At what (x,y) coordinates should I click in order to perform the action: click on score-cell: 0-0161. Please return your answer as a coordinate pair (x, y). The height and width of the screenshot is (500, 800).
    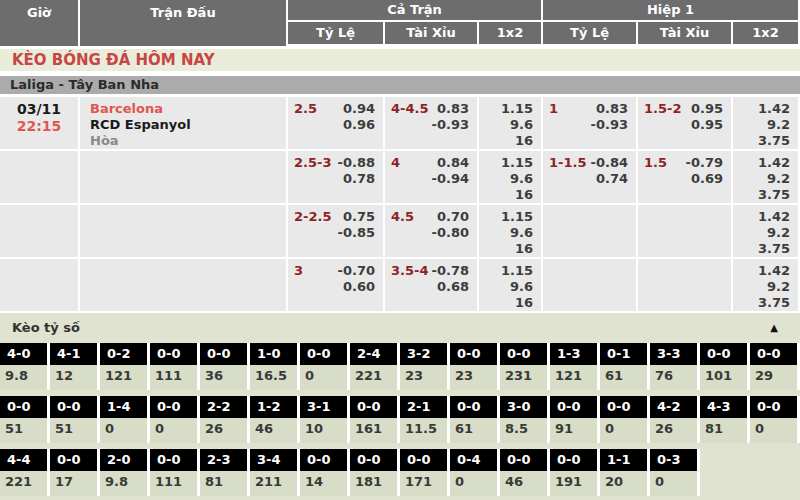
    Looking at the image, I should click on (375, 420).